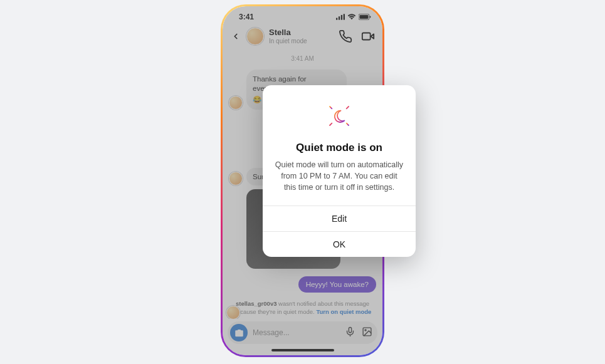  Describe the element at coordinates (296, 333) in the screenshot. I see `message-input: Message...` at that location.